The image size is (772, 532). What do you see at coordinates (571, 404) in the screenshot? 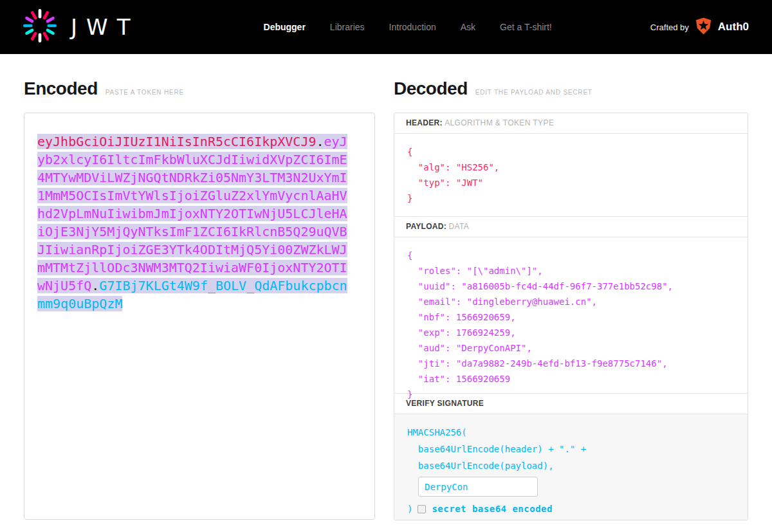
I see `verify-section-label: VERIFY SIGNATURE` at bounding box center [571, 404].